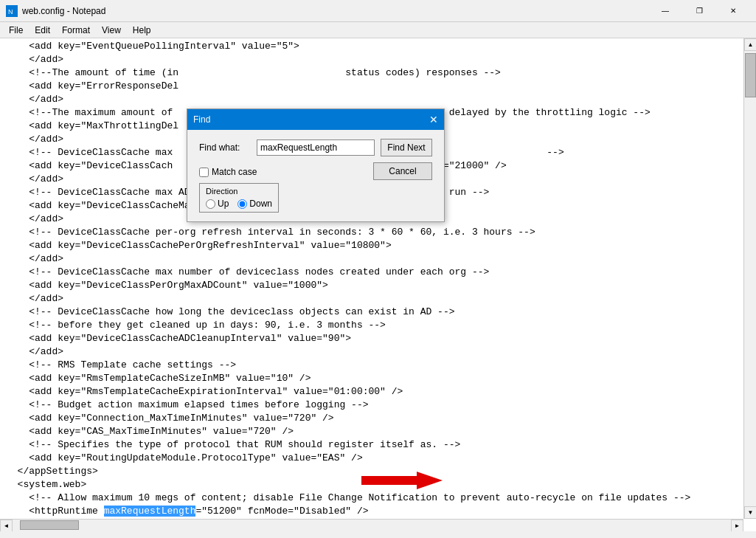  Describe the element at coordinates (378, 339) in the screenshot. I see `editor-line: <add key="DeviceClassCacheADCleanupInter…` at that location.